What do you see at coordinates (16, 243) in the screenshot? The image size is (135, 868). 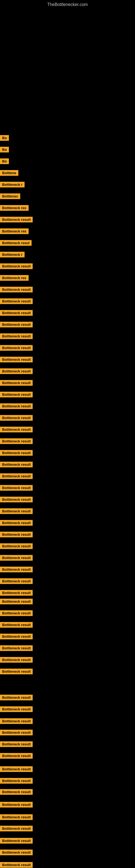 I see `bottleneck-result-label: Bottleneck resul` at bounding box center [16, 243].